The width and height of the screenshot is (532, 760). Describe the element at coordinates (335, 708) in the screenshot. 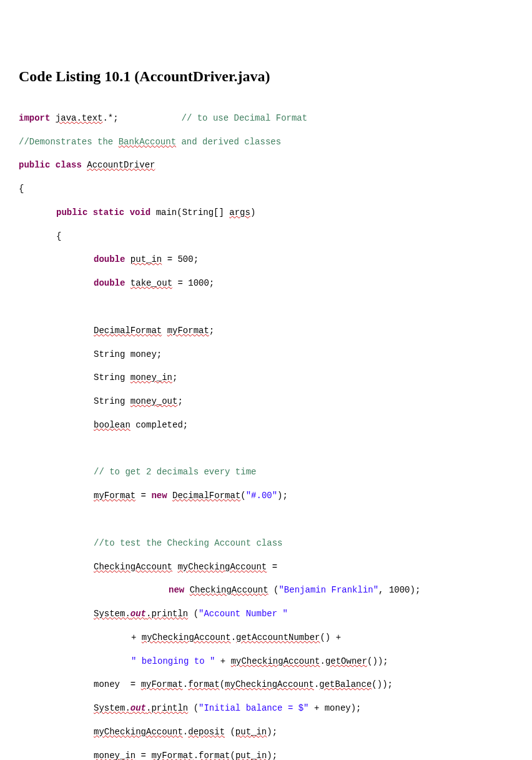

I see `code-text: + money);` at that location.